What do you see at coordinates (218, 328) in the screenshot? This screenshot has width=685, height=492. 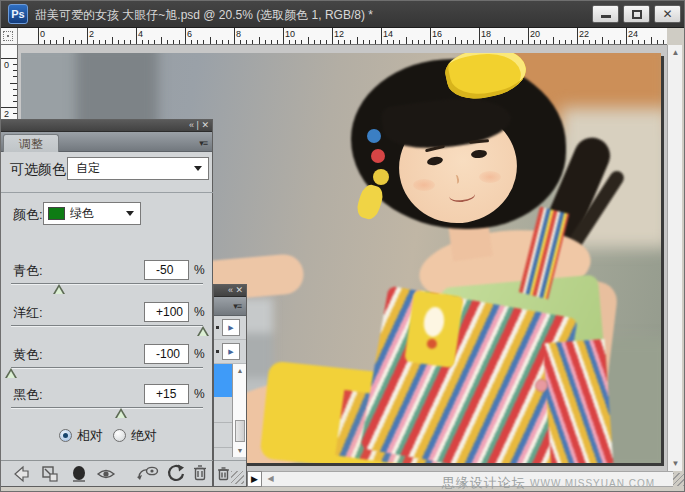 I see `row-bullet` at bounding box center [218, 328].